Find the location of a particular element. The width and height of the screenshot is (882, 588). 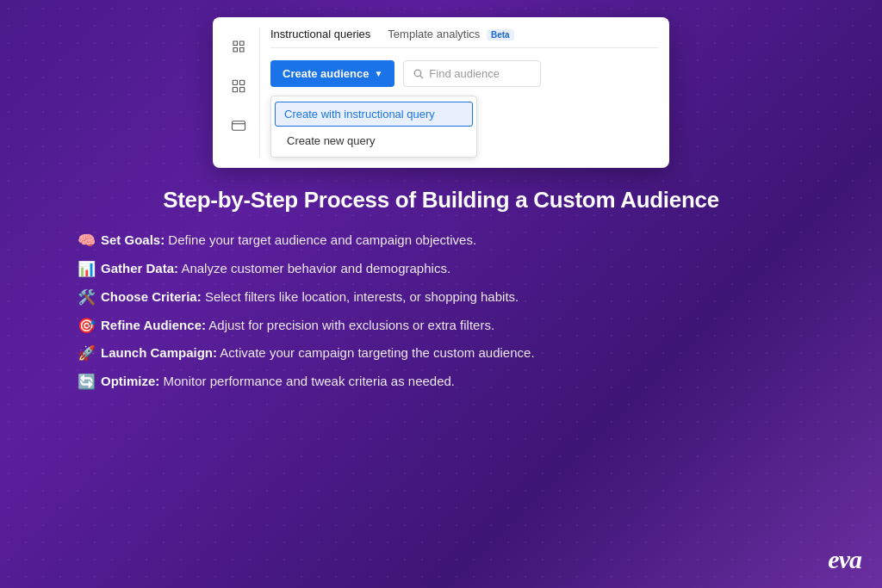

step-emoji-data: 📊 is located at coordinates (86, 269).